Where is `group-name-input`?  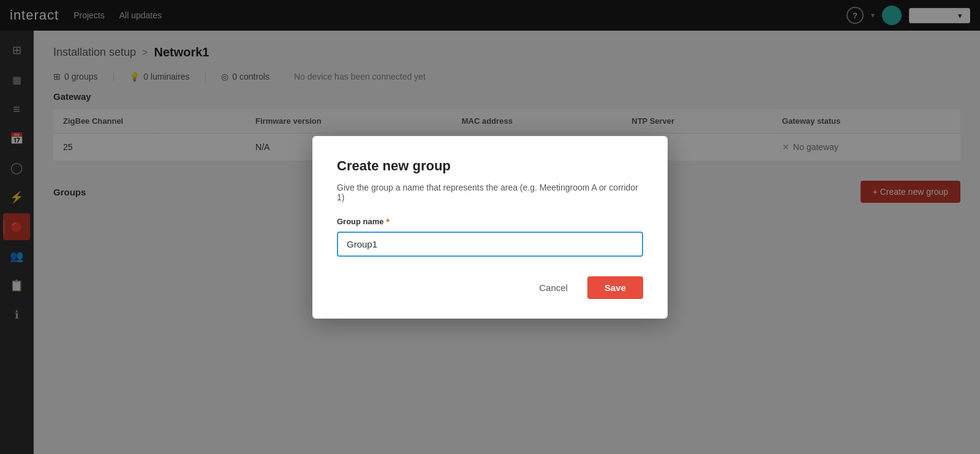
group-name-input is located at coordinates (490, 244).